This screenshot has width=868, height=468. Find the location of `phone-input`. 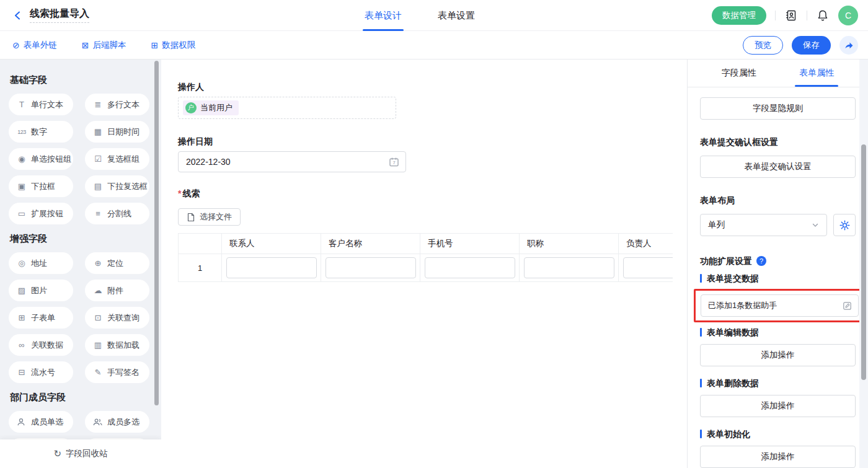

phone-input is located at coordinates (470, 268).